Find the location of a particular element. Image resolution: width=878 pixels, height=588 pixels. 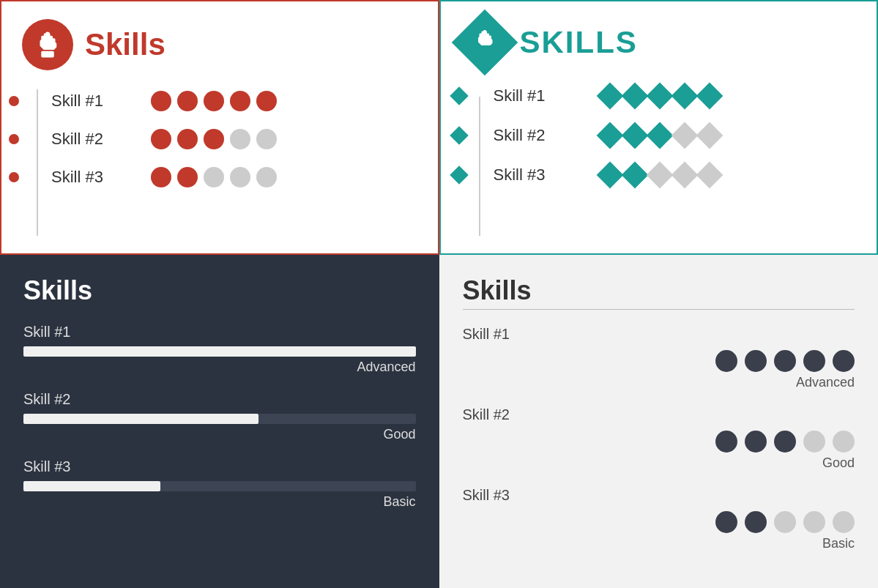

q2-skill-row: Skill #2 is located at coordinates (659, 135).